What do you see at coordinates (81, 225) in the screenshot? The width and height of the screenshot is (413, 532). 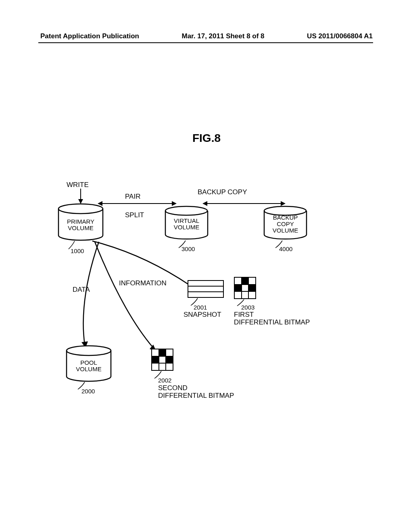 I see `label-primary-volume: PRIMARY VOLUME` at bounding box center [81, 225].